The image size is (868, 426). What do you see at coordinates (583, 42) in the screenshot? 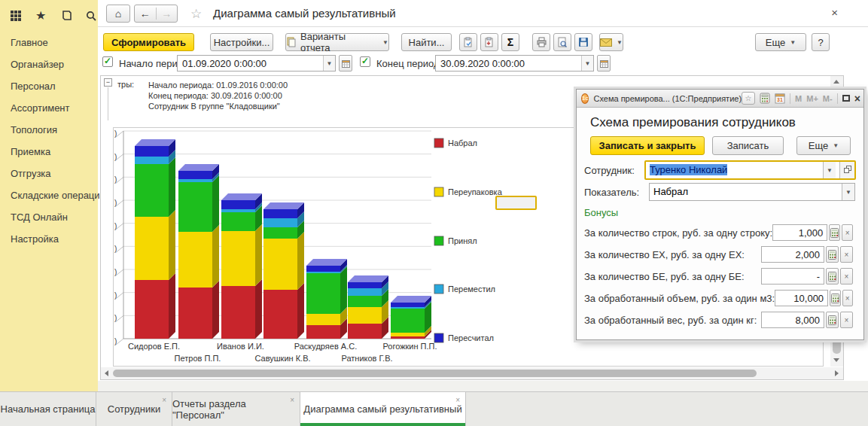
I see `save-button` at bounding box center [583, 42].